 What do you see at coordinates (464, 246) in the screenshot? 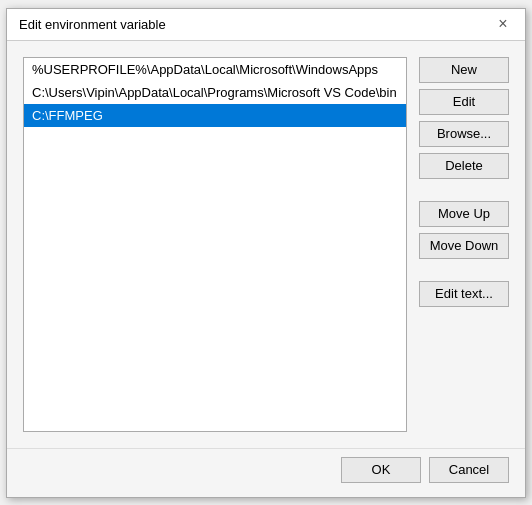
I see `move-down-button: Move Down` at bounding box center [464, 246].